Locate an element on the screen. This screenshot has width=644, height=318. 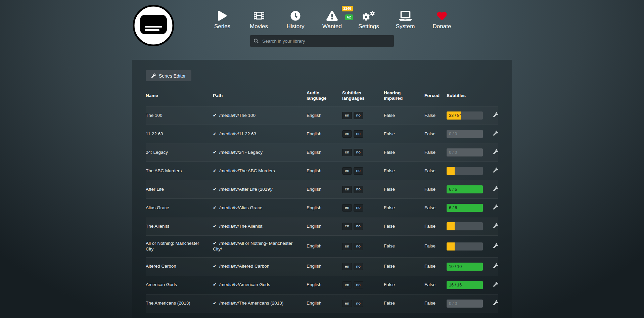
nav-item-series: Series is located at coordinates (222, 19).